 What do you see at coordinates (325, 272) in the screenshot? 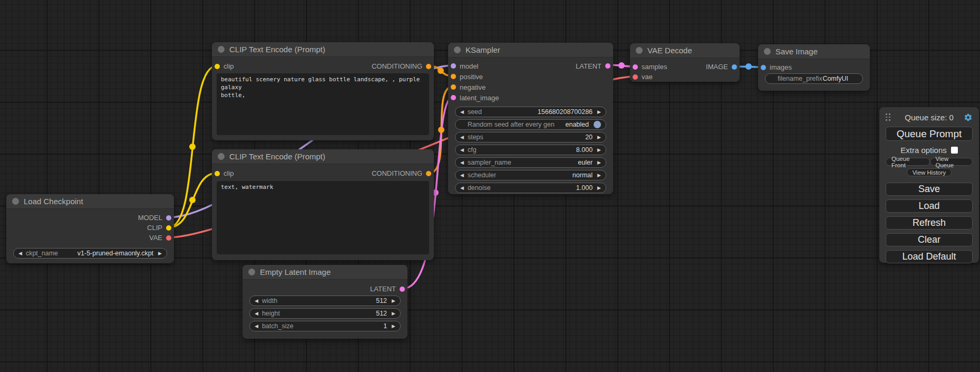
I see `node-header: Empty Latent Image` at bounding box center [325, 272].